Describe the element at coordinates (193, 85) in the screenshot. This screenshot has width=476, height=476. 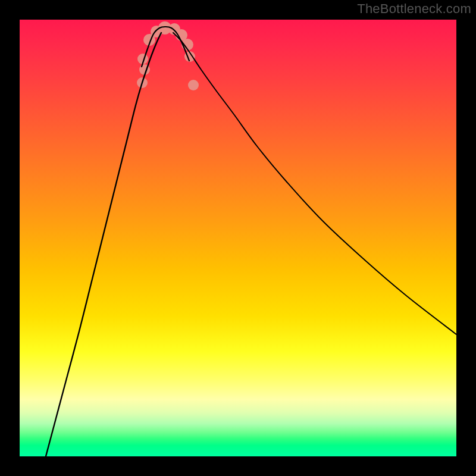
I see `highlight-dot` at that location.